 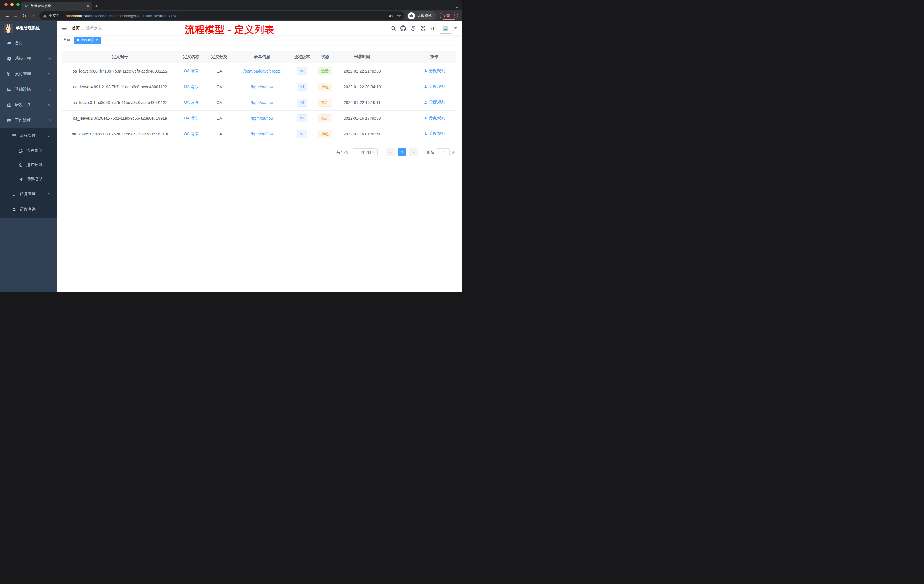 I want to click on url-text: dashboard.yudao.iocoder.cn/bpm/manager/d…, so click(x=121, y=16).